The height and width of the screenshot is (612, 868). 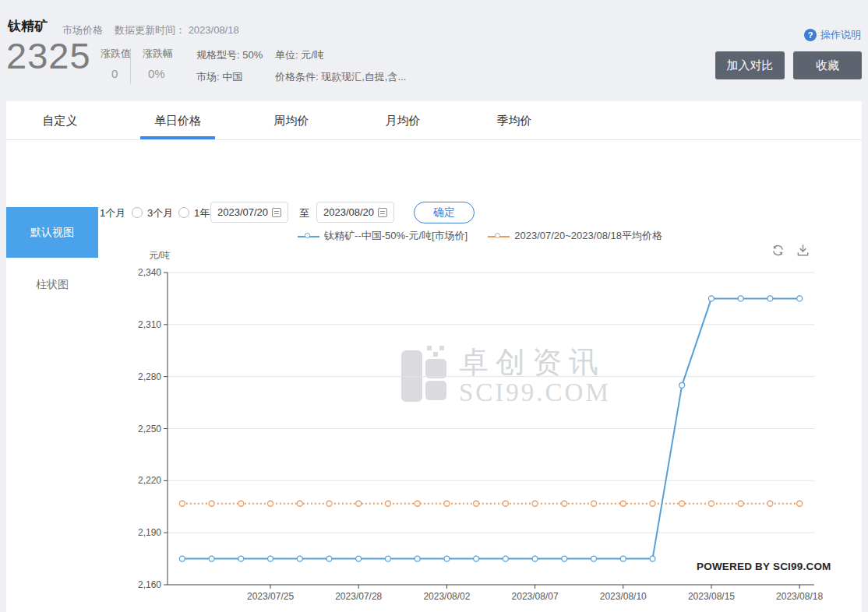 What do you see at coordinates (131, 66) in the screenshot?
I see `divider` at bounding box center [131, 66].